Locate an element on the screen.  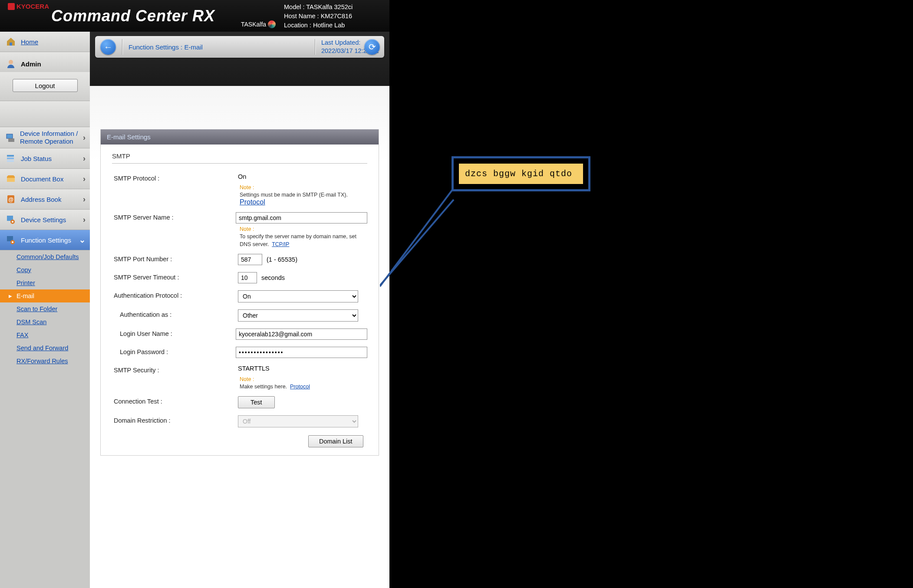
timeout-unit: seconds is located at coordinates (273, 278).